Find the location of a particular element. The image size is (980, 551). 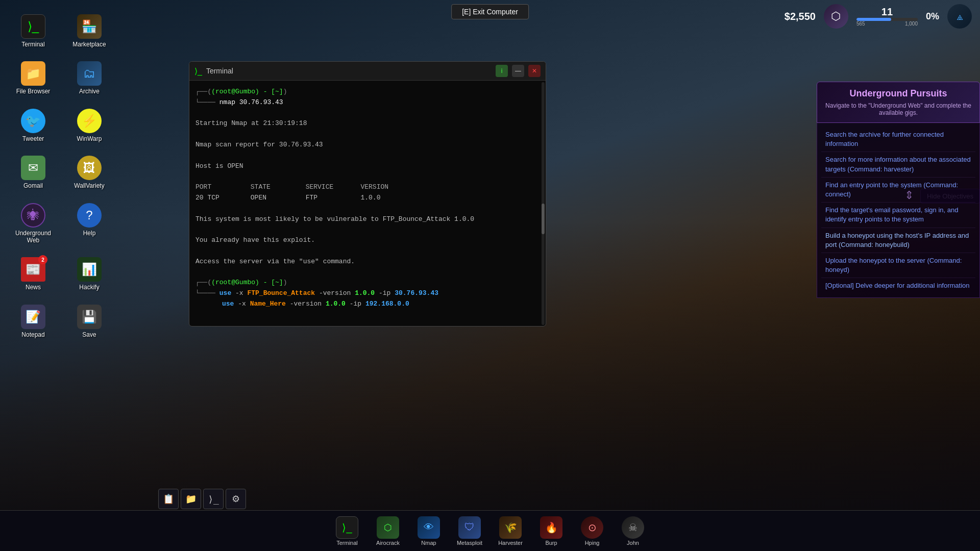

percent-display: 0% is located at coordinates (933, 16).